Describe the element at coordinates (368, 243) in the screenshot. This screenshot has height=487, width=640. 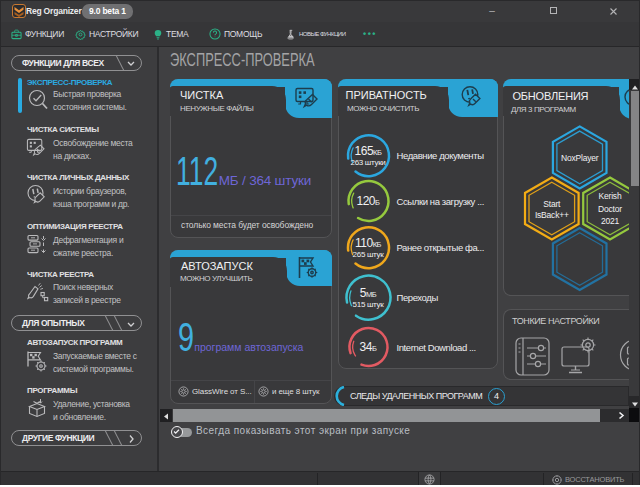
I see `svg-text: 110КБ` at that location.